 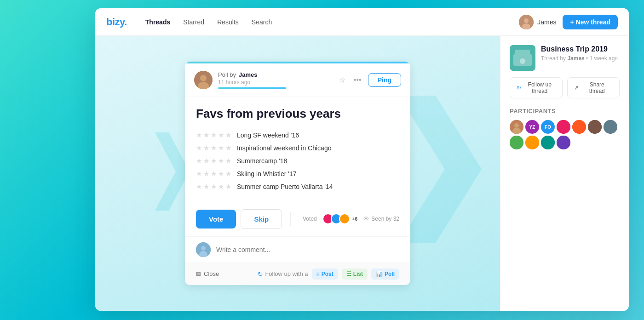 What do you see at coordinates (351, 219) in the screenshot?
I see `vote-info: Voted +6 👁 Seen by 32` at bounding box center [351, 219].